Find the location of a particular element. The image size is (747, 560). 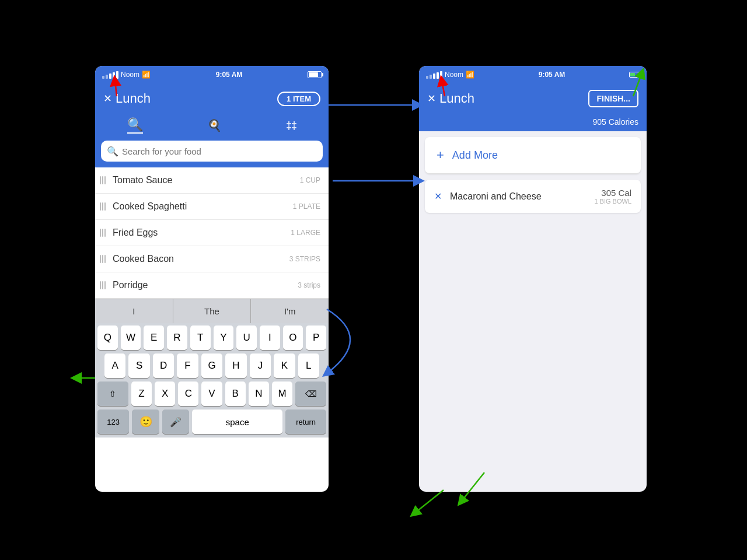

time-right: 9:05 AM is located at coordinates (552, 75).